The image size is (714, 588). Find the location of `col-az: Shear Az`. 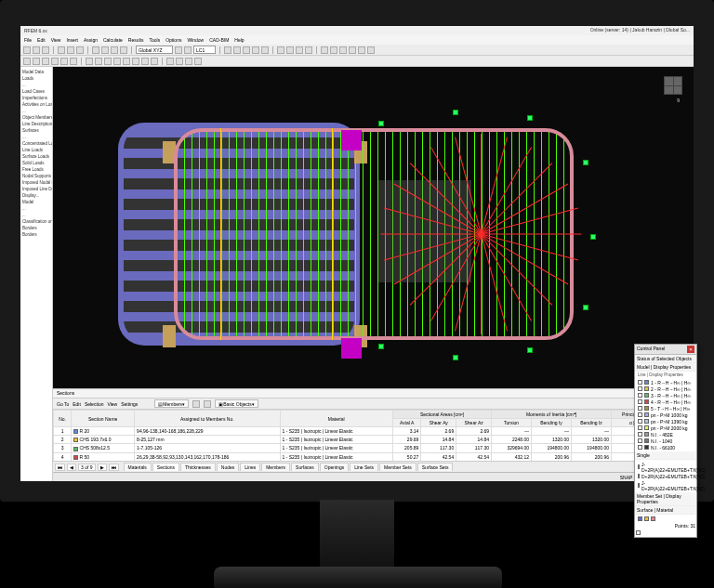

col-az: Shear Az is located at coordinates (474, 424).